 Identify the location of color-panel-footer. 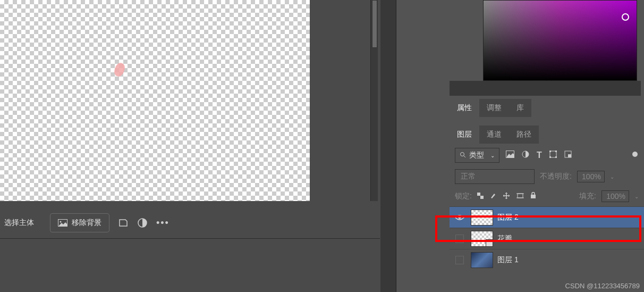
(545, 88).